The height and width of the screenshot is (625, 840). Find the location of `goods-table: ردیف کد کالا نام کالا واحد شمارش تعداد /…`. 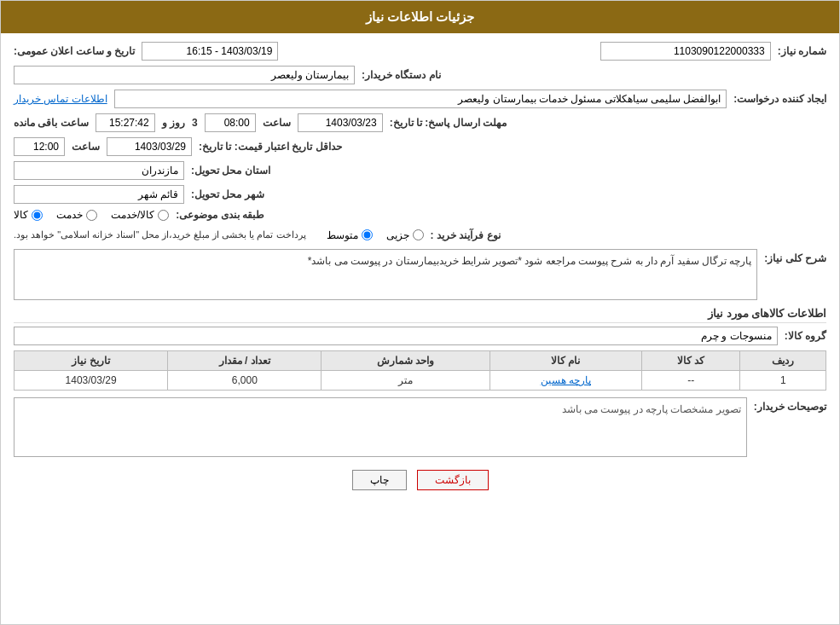

goods-table: ردیف کد کالا نام کالا واحد شمارش تعداد /… is located at coordinates (420, 370).